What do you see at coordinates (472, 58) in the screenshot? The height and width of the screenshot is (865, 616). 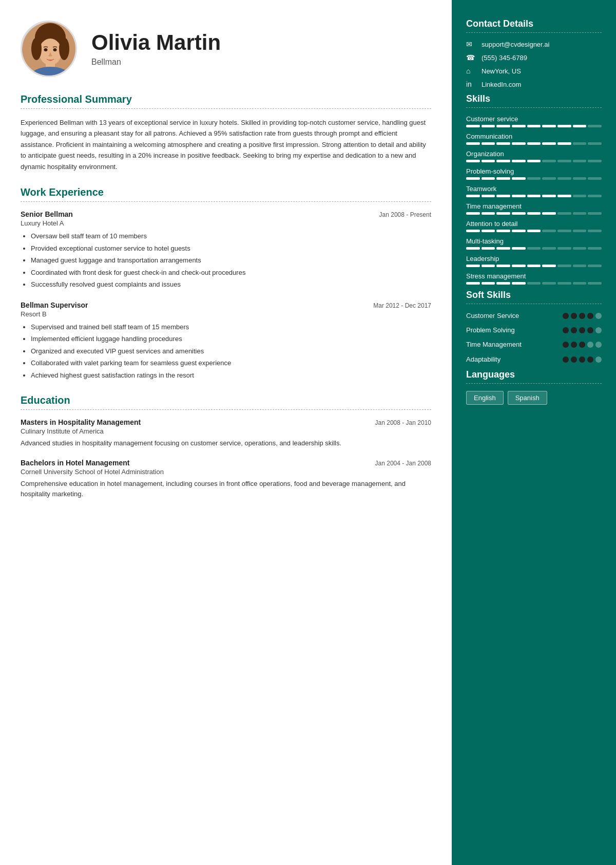 I see `contact-icon: ☎` at bounding box center [472, 58].